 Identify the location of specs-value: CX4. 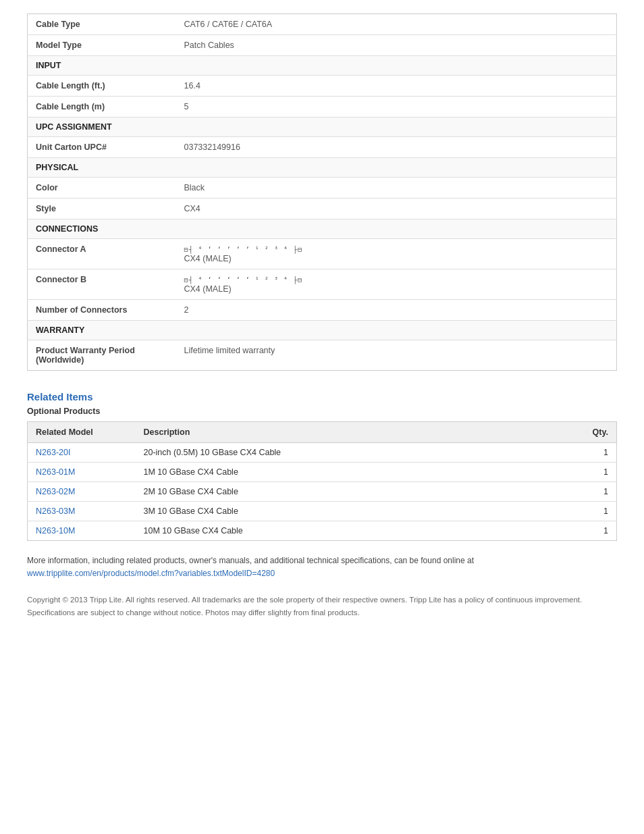
(397, 209).